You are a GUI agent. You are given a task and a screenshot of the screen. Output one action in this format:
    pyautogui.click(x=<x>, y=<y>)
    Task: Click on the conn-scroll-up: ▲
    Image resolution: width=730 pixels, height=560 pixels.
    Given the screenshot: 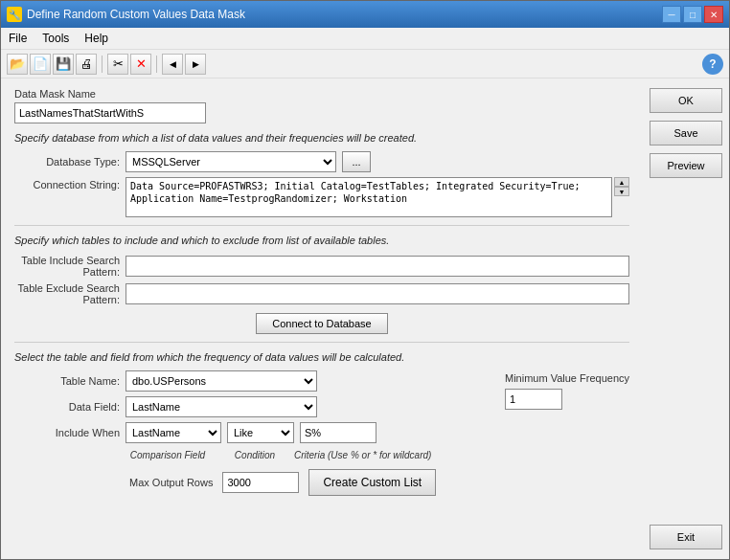 What is the action you would take?
    pyautogui.click(x=622, y=182)
    